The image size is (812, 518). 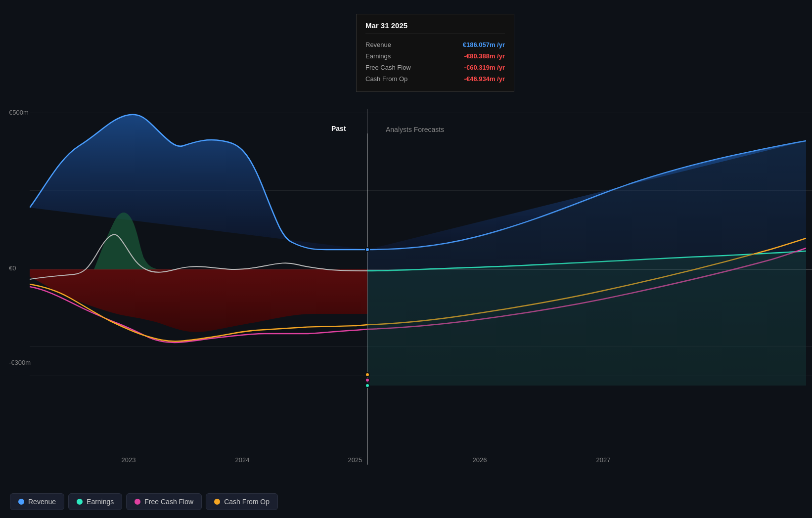 I want to click on legend-dot-cashfromop, so click(x=217, y=502).